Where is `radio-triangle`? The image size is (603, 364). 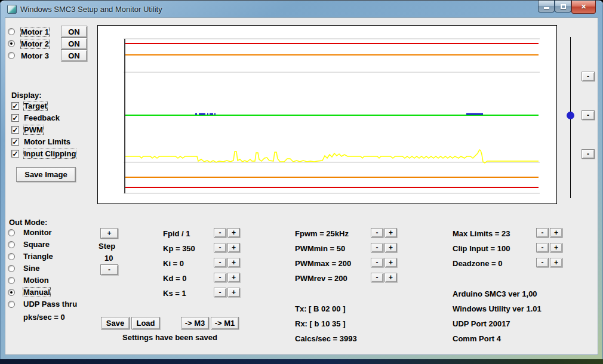
radio-triangle is located at coordinates (11, 257).